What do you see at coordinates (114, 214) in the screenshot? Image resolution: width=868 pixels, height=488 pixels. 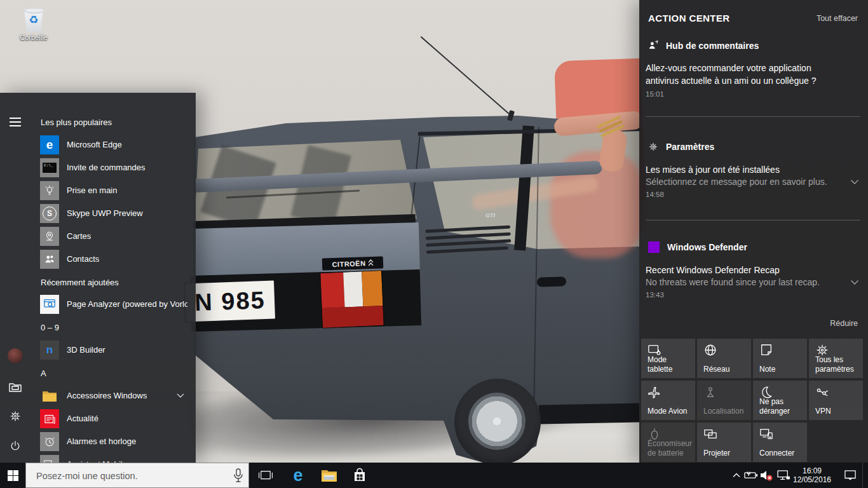 I see `start-menu-item-skype: S Skype UWP Preview` at bounding box center [114, 214].